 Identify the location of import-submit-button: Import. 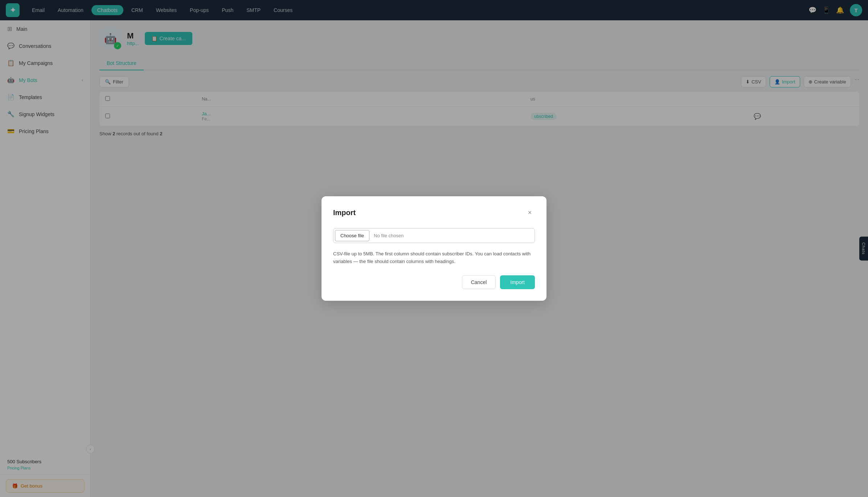
(517, 282).